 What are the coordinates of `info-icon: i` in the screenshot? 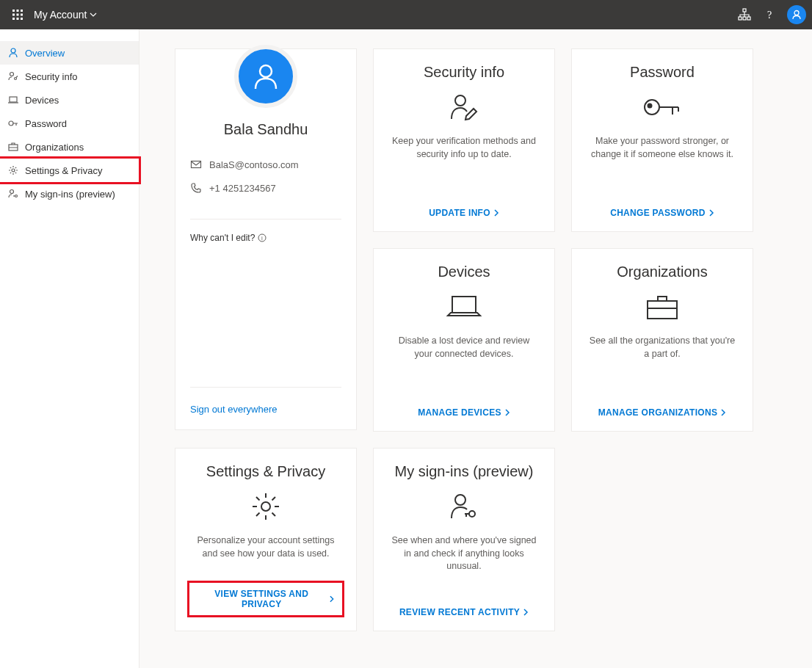 It's located at (262, 238).